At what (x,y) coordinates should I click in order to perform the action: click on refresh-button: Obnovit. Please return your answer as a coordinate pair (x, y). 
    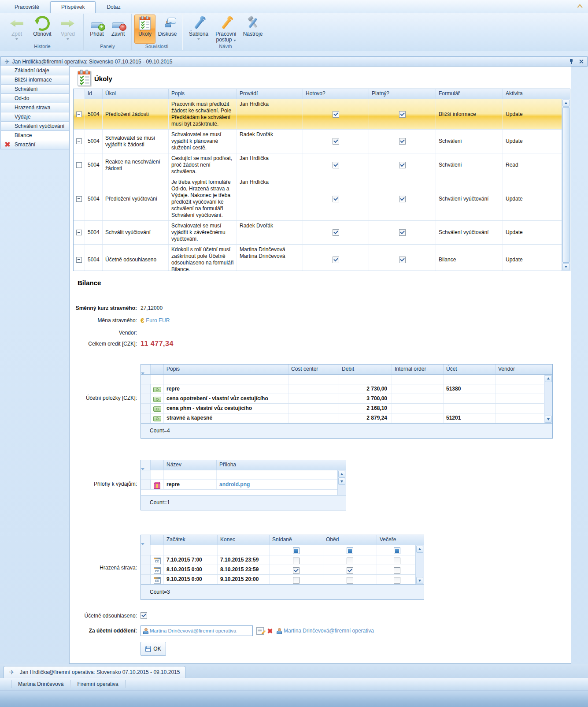
    Looking at the image, I should click on (42, 29).